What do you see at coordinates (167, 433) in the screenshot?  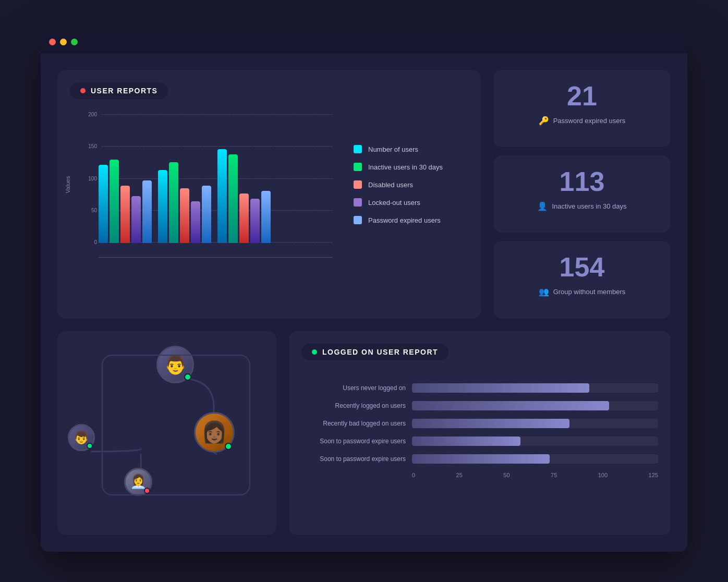 I see `user-network-card: 👨 👦 👩🏾` at bounding box center [167, 433].